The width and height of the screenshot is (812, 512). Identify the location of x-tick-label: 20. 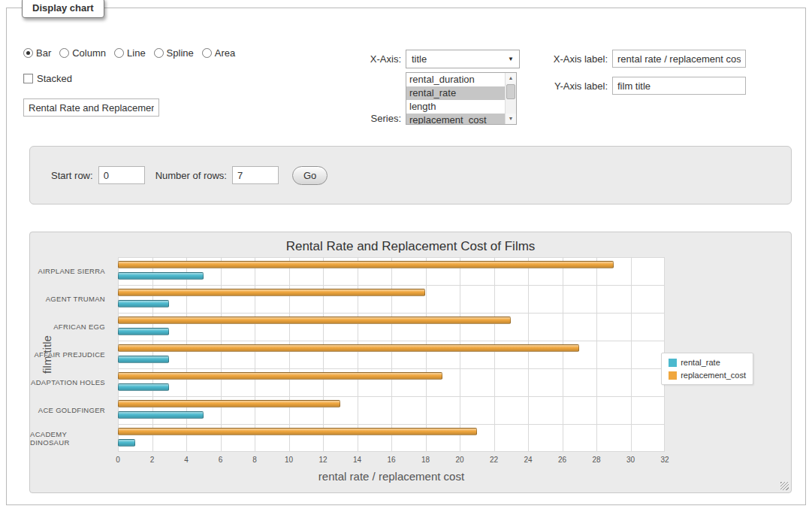
(460, 460).